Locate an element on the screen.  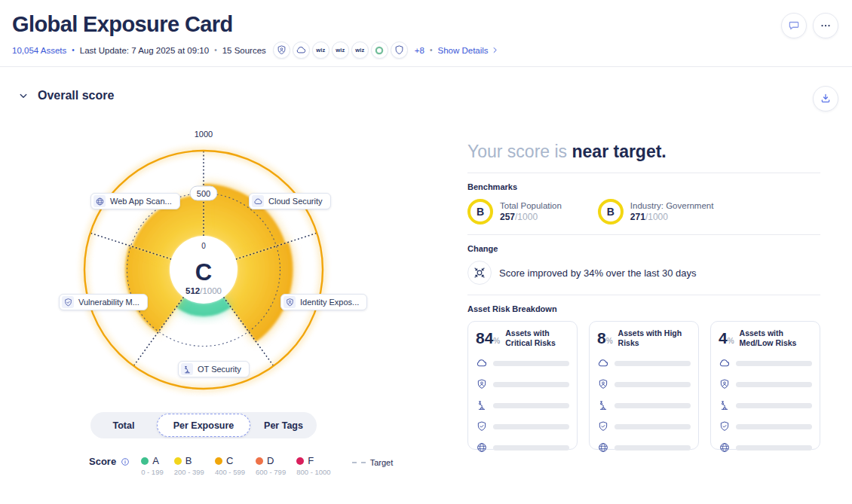
last-update-text: Last Update: 7 Aug 2025 at 09:10 is located at coordinates (145, 50).